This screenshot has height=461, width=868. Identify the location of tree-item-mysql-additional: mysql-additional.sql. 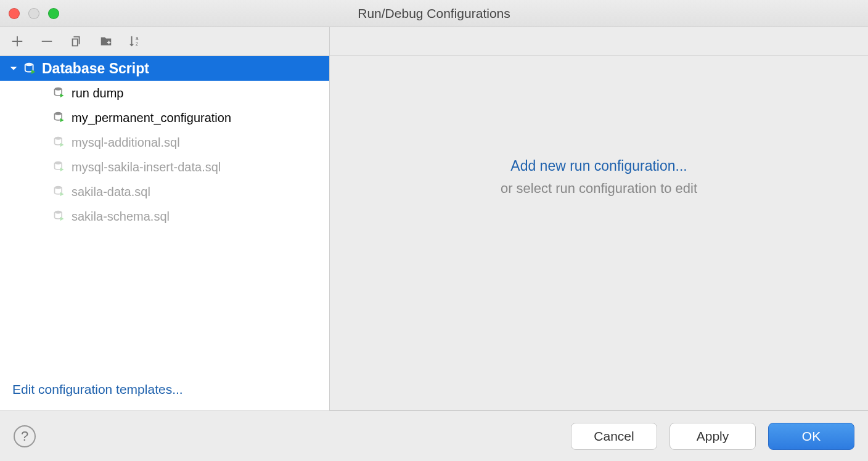
(165, 142).